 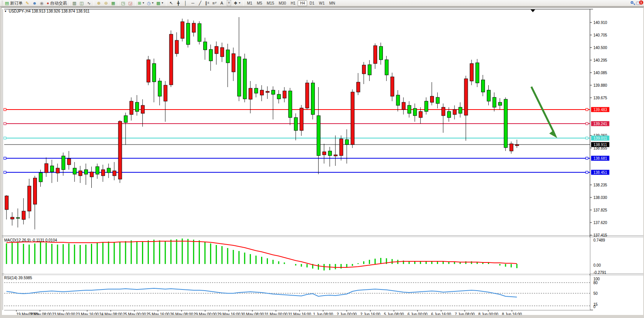 What do you see at coordinates (215, 3) in the screenshot?
I see `fibonacci-button: ≡F` at bounding box center [215, 3].